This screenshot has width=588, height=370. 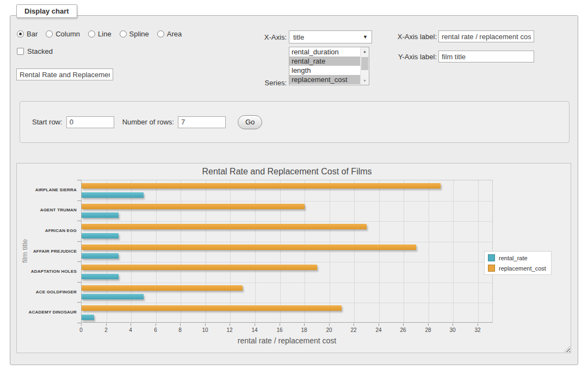 What do you see at coordinates (478, 330) in the screenshot?
I see `x-tick-label: 32` at bounding box center [478, 330].